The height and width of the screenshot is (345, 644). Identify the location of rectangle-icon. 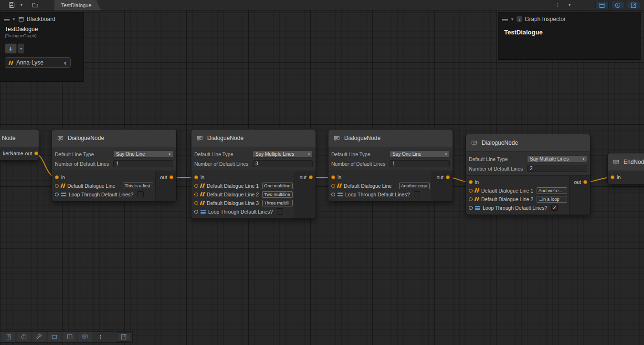
(54, 337).